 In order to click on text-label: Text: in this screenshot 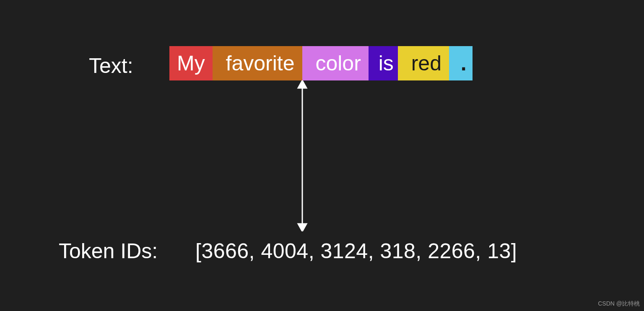, I will do `click(111, 66)`.